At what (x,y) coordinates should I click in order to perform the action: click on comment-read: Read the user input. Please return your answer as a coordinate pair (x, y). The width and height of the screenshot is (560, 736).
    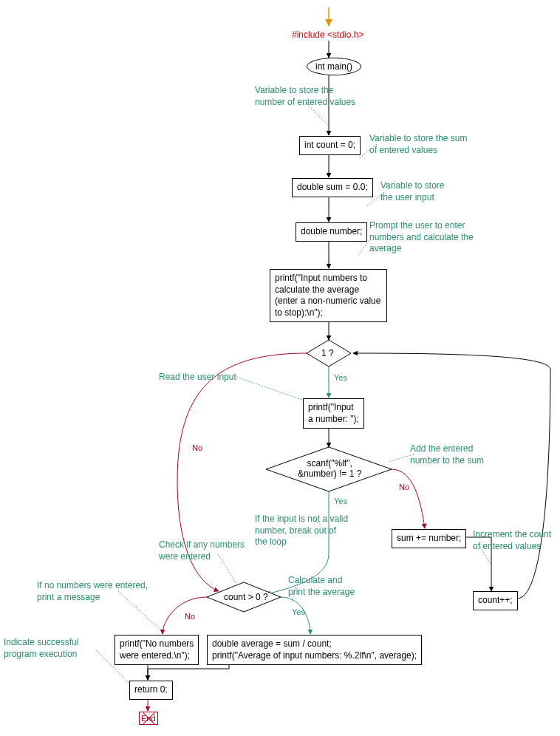
    Looking at the image, I should click on (198, 378).